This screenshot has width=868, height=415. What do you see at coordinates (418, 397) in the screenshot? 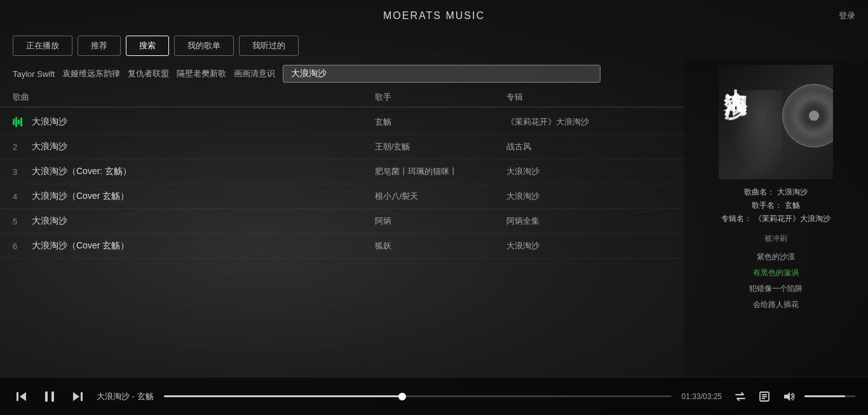
I see `progress-bar` at bounding box center [418, 397].